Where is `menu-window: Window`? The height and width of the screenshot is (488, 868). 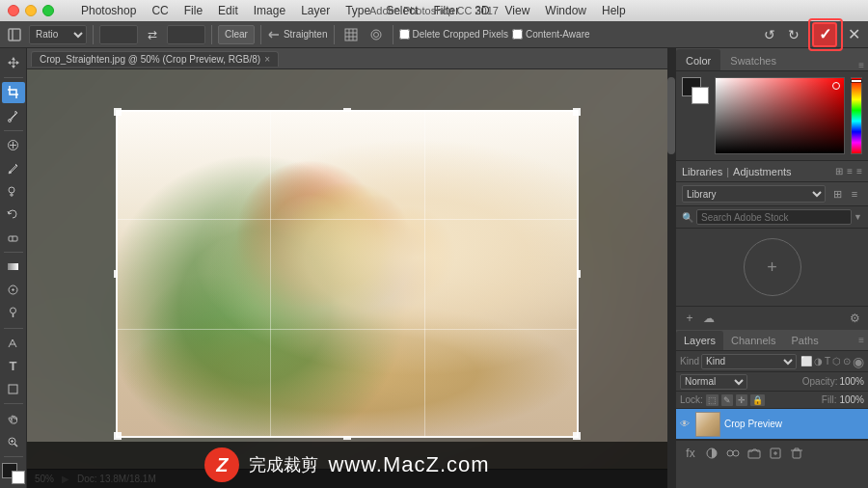 menu-window: Window is located at coordinates (565, 11).